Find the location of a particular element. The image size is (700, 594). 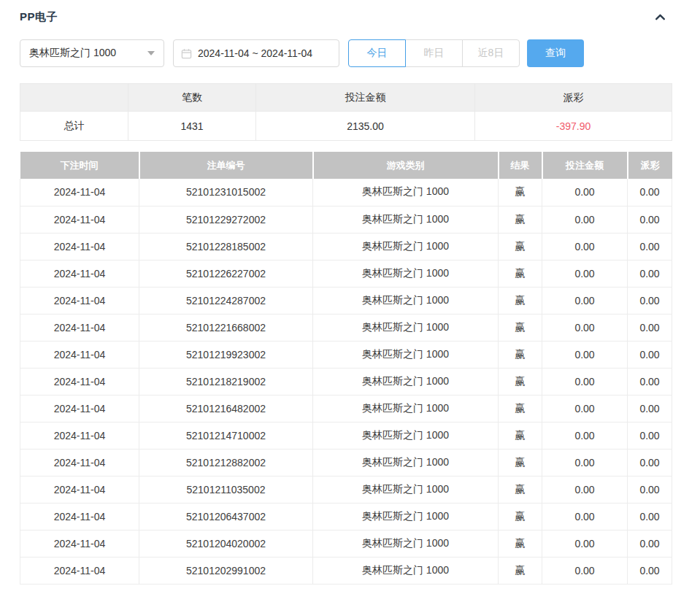

summary-table: 笔数 投注金额 派彩 总计 1431 2135.00 -397.90 is located at coordinates (346, 112).